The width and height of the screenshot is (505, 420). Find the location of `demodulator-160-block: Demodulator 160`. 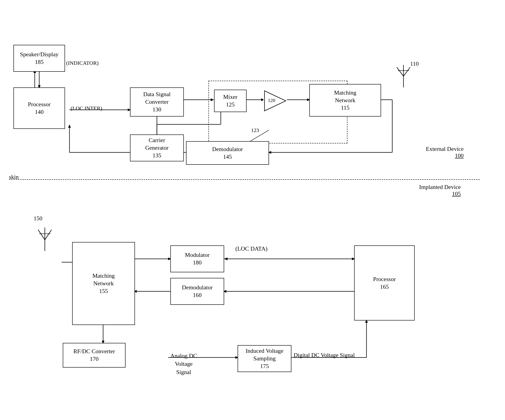

demodulator-160-block: Demodulator 160 is located at coordinates (197, 291).